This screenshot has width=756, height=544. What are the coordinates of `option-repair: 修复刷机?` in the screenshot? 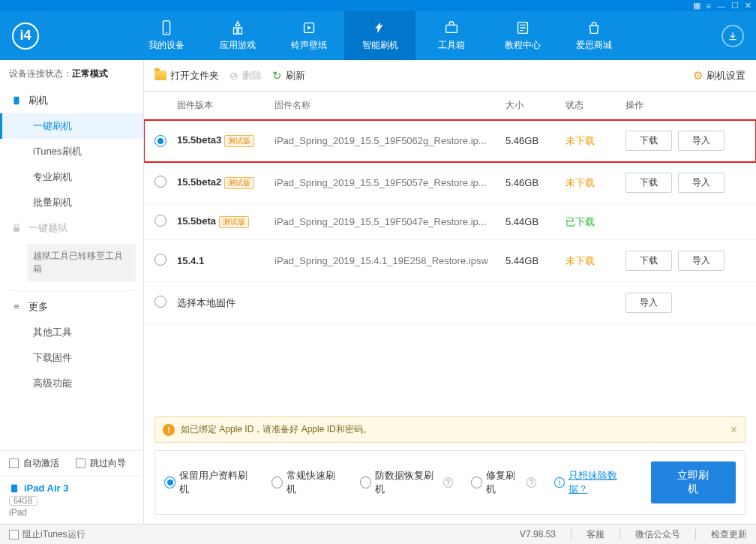 It's located at (504, 482).